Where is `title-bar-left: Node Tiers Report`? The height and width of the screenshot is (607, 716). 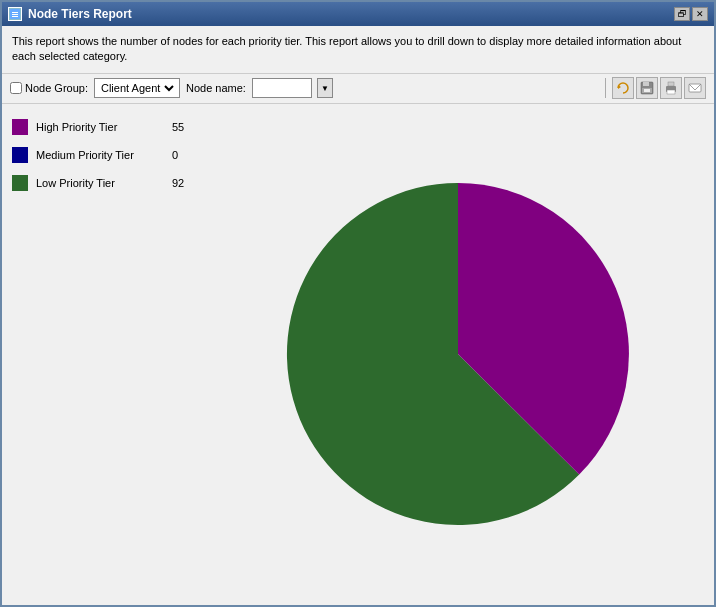 title-bar-left: Node Tiers Report is located at coordinates (70, 14).